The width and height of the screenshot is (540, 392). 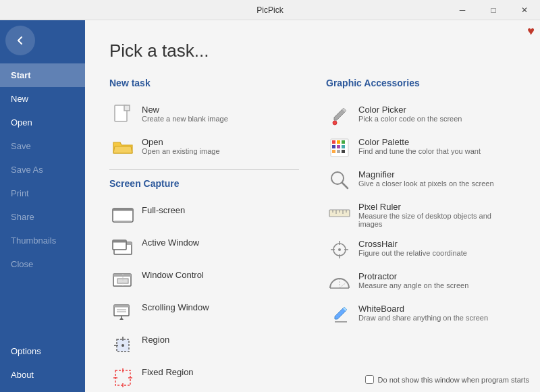 I want to click on whiteboard-icon, so click(x=340, y=314).